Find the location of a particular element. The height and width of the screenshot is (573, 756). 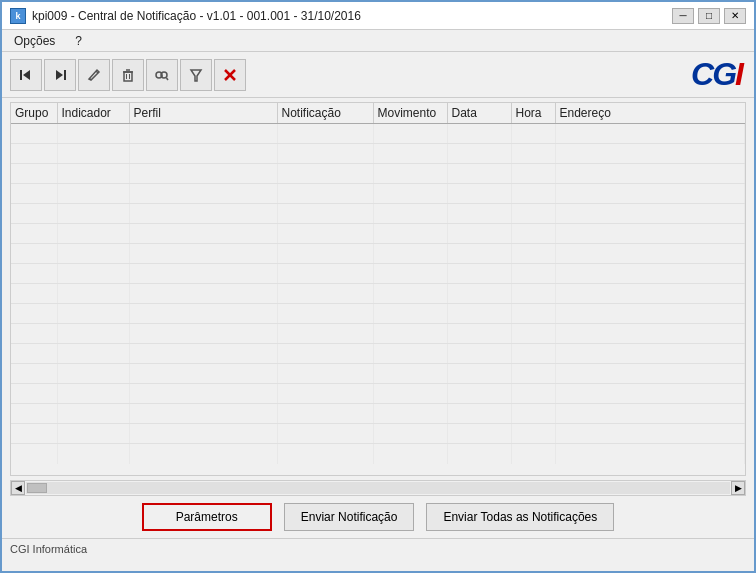

cgi-text-cg: CG is located at coordinates (713, 74).